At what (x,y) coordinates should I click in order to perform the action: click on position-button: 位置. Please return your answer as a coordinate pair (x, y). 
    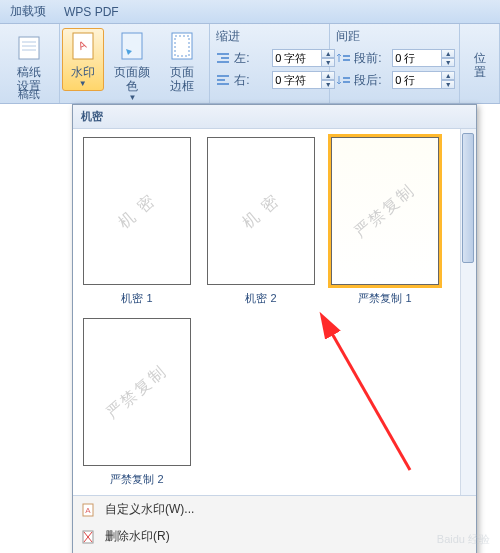
    Looking at the image, I should click on (480, 64).